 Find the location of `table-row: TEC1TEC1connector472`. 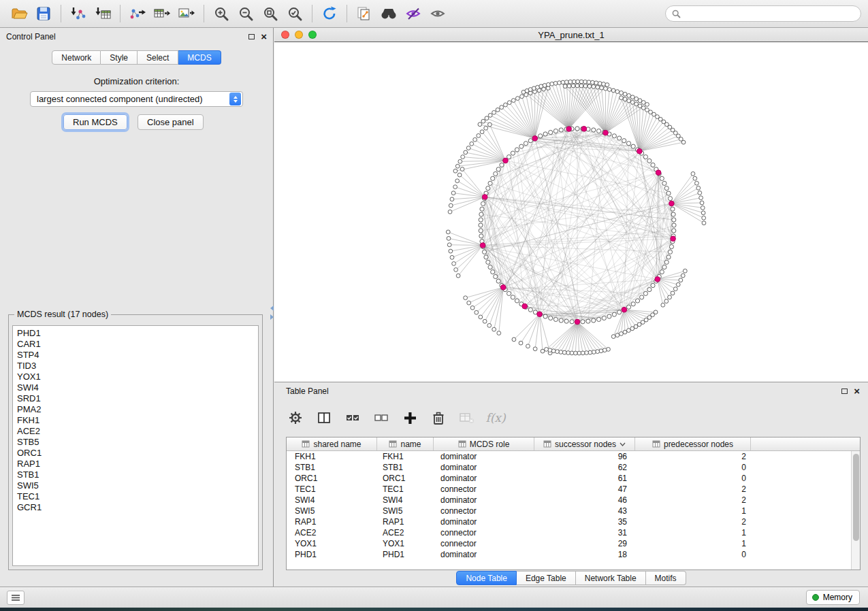

table-row: TEC1TEC1connector472 is located at coordinates (569, 489).